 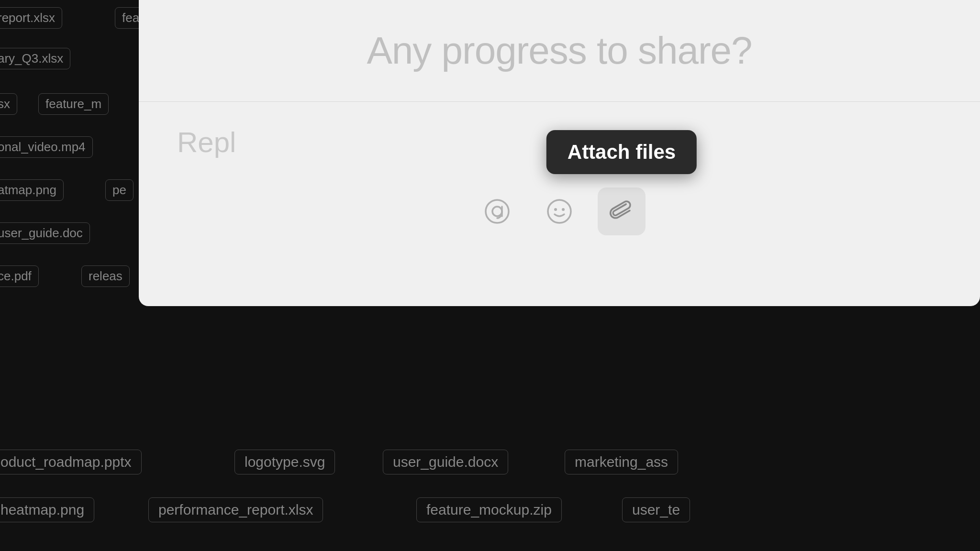 What do you see at coordinates (656, 510) in the screenshot?
I see `bottom-tag-8: user_te` at bounding box center [656, 510].